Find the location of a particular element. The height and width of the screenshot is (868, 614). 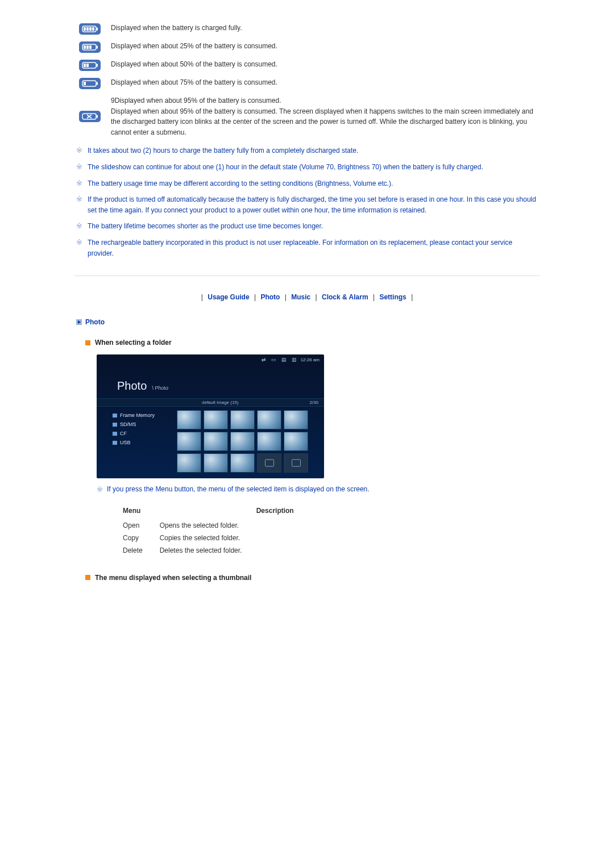

sdcard-icon is located at coordinates (115, 425).